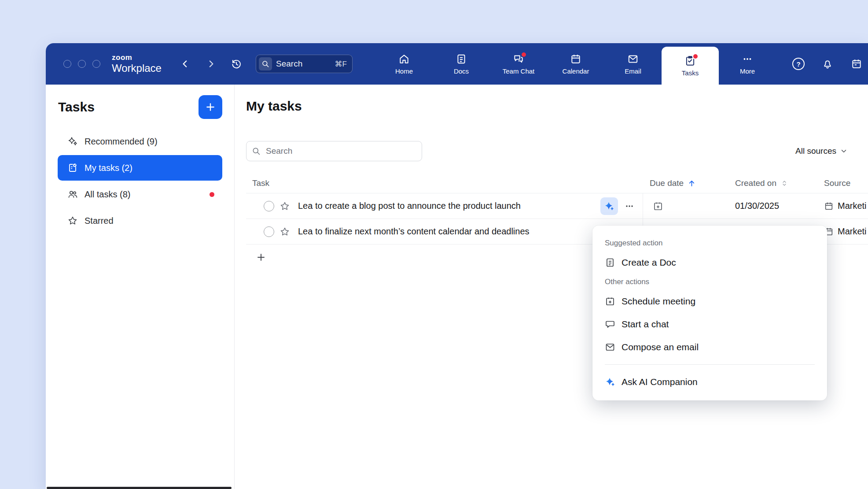 This screenshot has width=868, height=489. Describe the element at coordinates (211, 64) in the screenshot. I see `chevron-right-icon` at that location.